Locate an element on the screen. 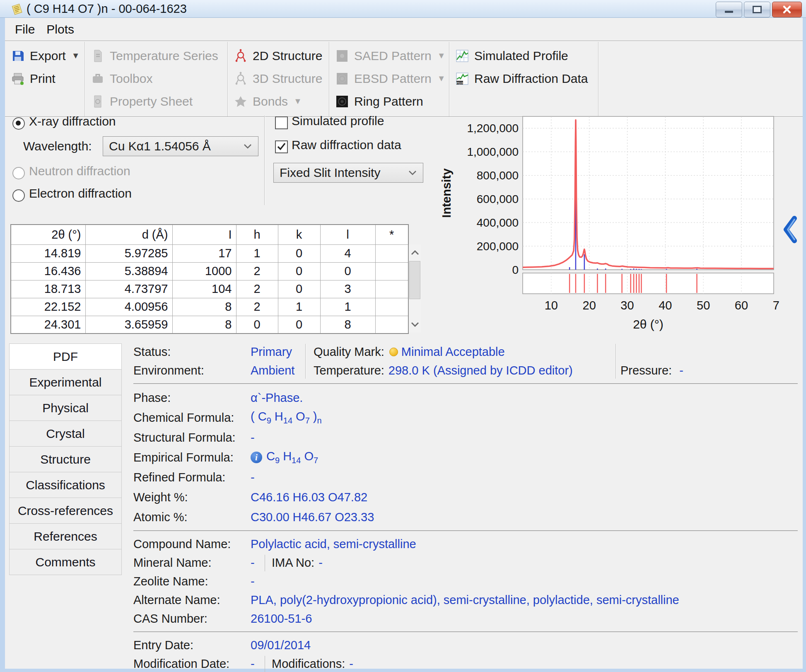  pressure-value: - is located at coordinates (681, 370).